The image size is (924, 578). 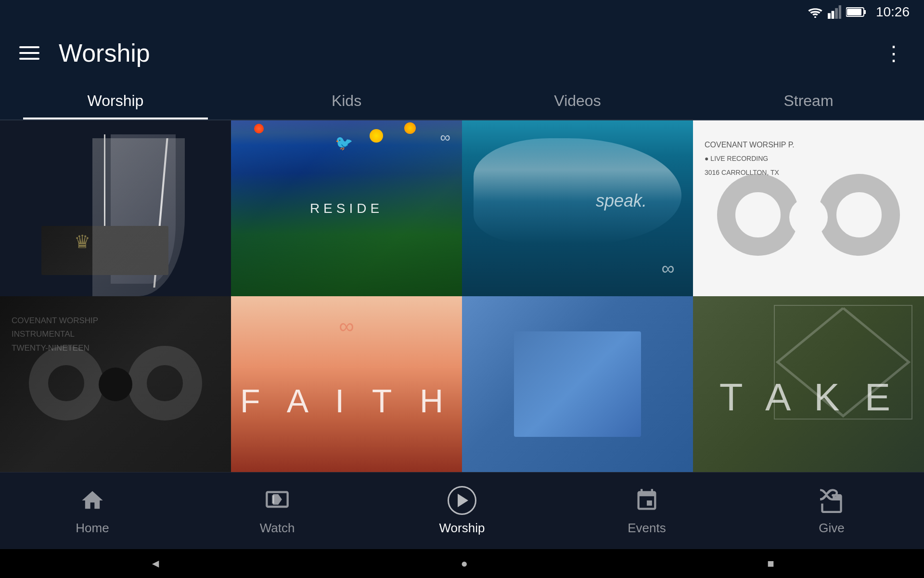 What do you see at coordinates (346, 101) in the screenshot?
I see `tab-kids-label: Kids` at bounding box center [346, 101].